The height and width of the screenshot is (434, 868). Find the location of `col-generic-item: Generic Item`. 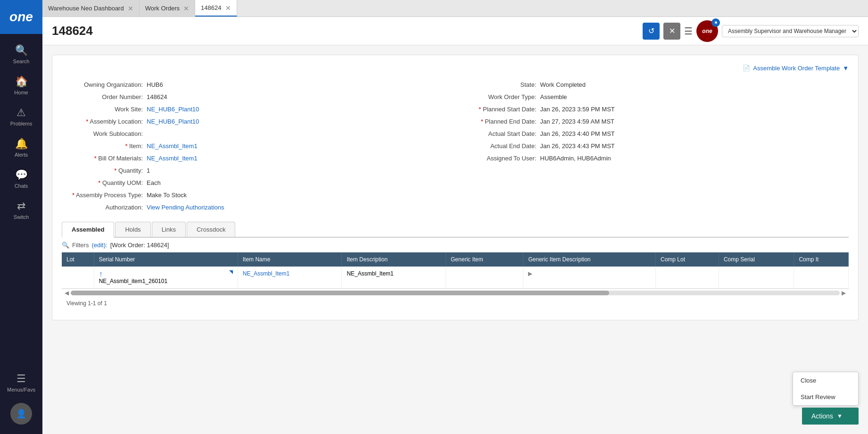

col-generic-item: Generic Item is located at coordinates (485, 259).